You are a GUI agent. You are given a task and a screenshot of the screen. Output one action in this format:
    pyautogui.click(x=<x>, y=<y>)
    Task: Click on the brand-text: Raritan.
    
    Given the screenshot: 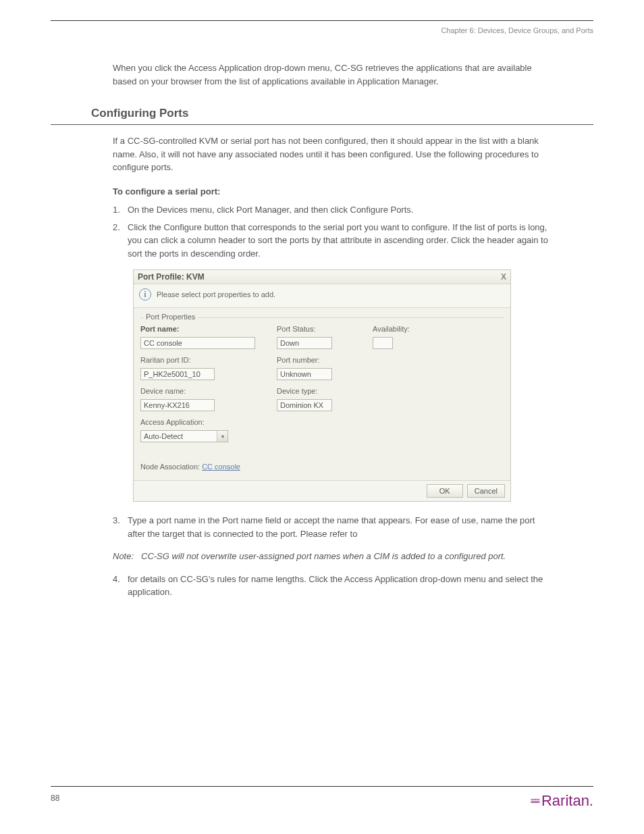 What is the action you would take?
    pyautogui.click(x=567, y=801)
    